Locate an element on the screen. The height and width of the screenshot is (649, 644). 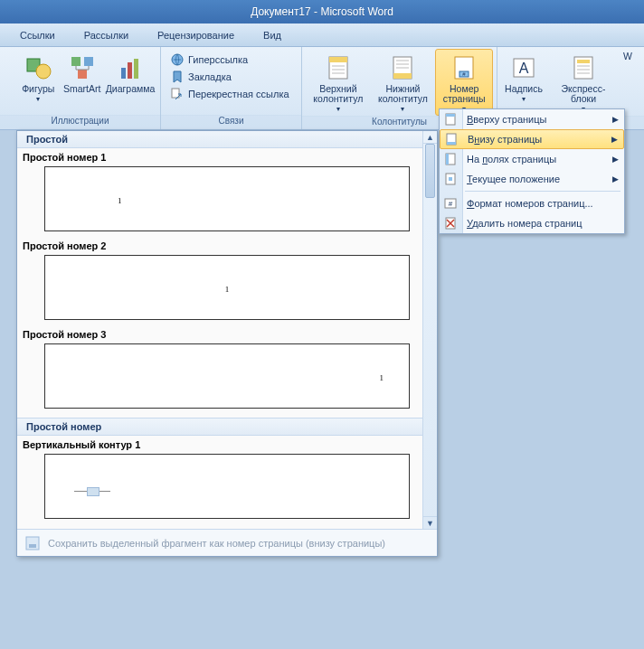
scroll-thumb is located at coordinates (431, 171).